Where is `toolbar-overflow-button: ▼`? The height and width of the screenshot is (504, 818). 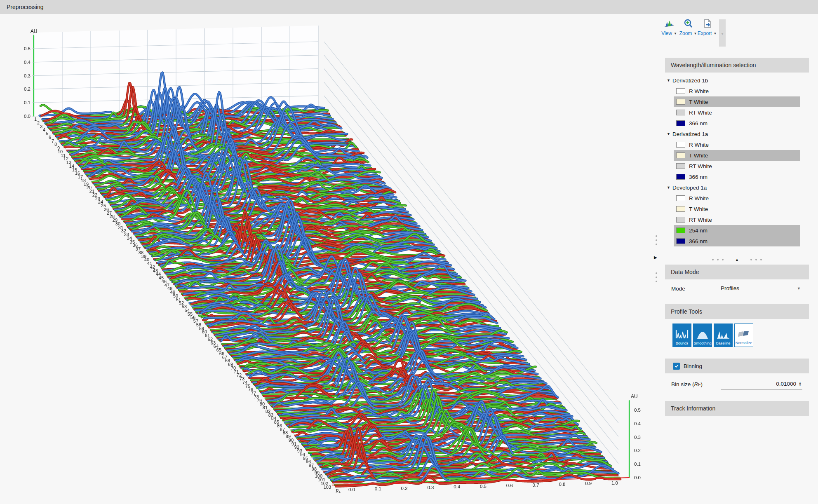
toolbar-overflow-button: ▼ is located at coordinates (722, 33).